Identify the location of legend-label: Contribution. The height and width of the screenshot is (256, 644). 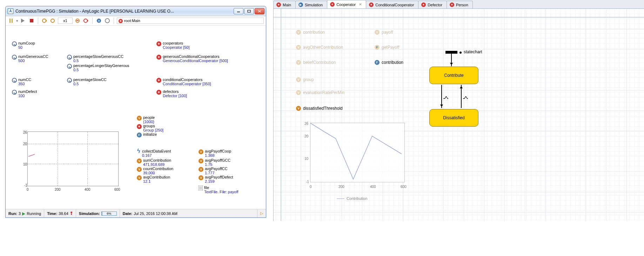
(357, 198).